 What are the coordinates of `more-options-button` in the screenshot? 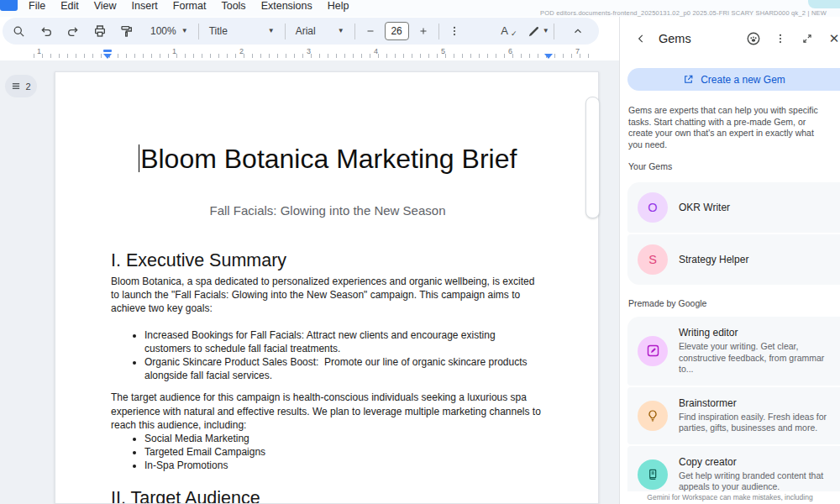 It's located at (454, 31).